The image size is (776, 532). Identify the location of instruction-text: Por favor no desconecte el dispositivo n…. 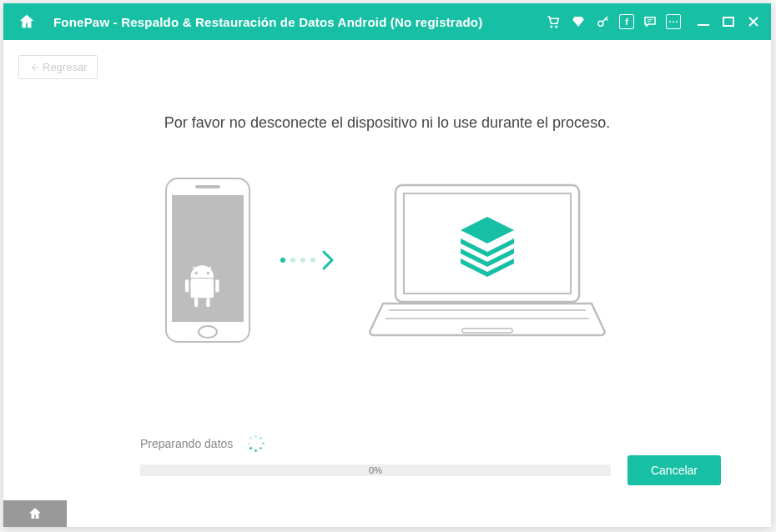
(387, 123).